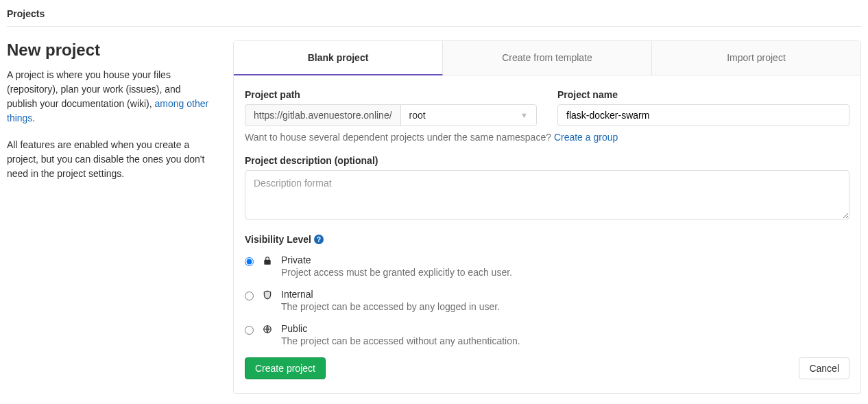 Image resolution: width=868 pixels, height=404 pixels. I want to click on namespace-hint: Want to house several dependent projects…, so click(547, 137).